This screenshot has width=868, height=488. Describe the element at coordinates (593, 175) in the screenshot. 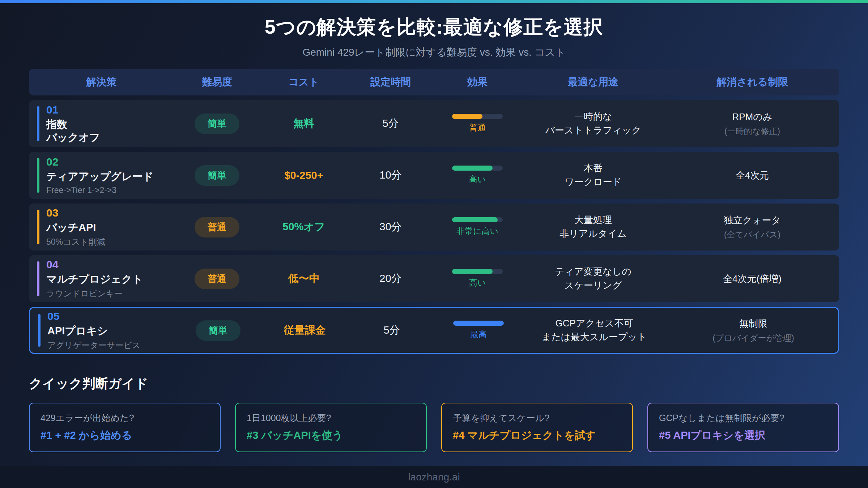

I see `best-use-value: 本番 ワークロード` at that location.